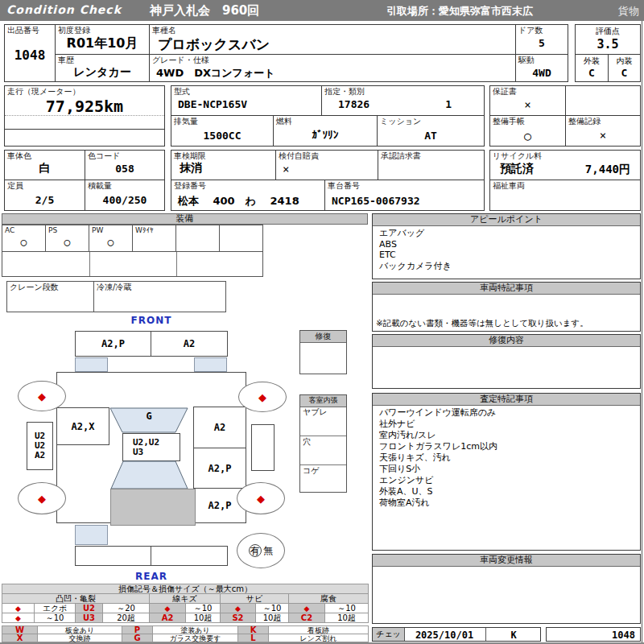 This screenshot has height=644, width=644. What do you see at coordinates (528, 136) in the screenshot?
I see `field-value: ○` at bounding box center [528, 136].